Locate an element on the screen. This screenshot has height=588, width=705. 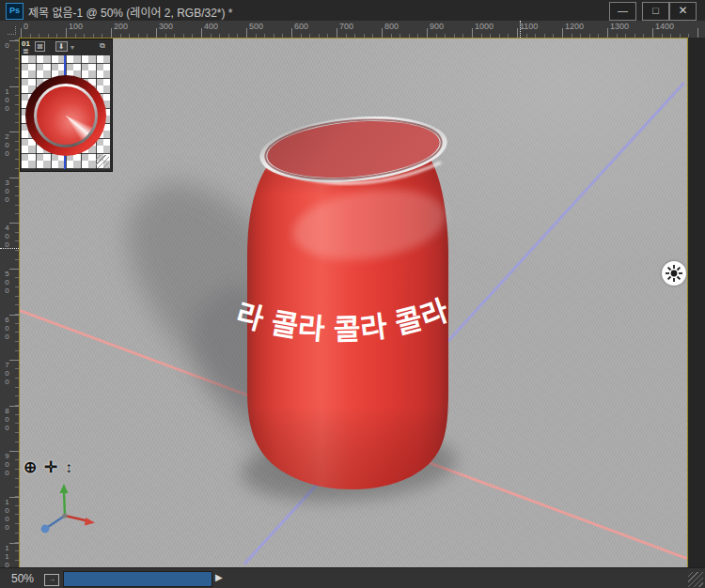
ruler-origin-corner is located at coordinates (9, 30).